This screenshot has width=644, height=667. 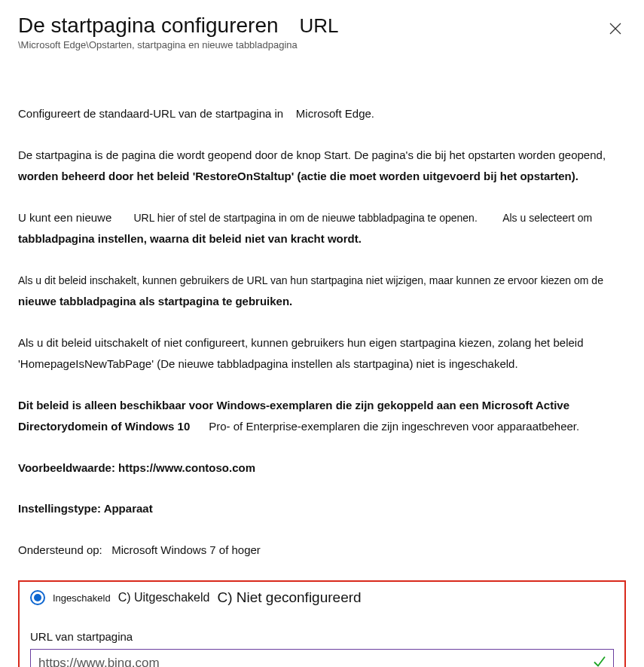 What do you see at coordinates (305, 218) in the screenshot?
I see `desc-p3b: URL hier of stel de startpagina in om de…` at bounding box center [305, 218].